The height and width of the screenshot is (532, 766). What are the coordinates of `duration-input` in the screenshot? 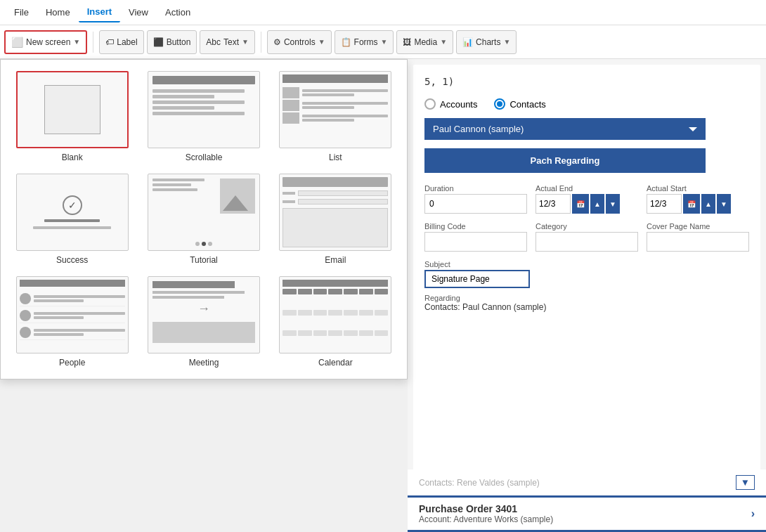 It's located at (476, 204).